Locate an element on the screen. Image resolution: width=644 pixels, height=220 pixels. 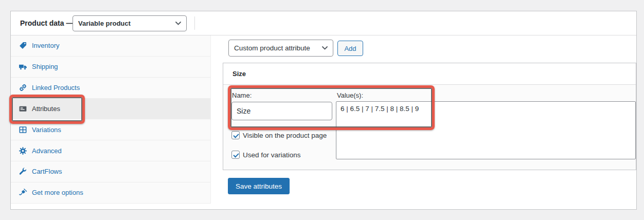
wrench-icon is located at coordinates (23, 172).